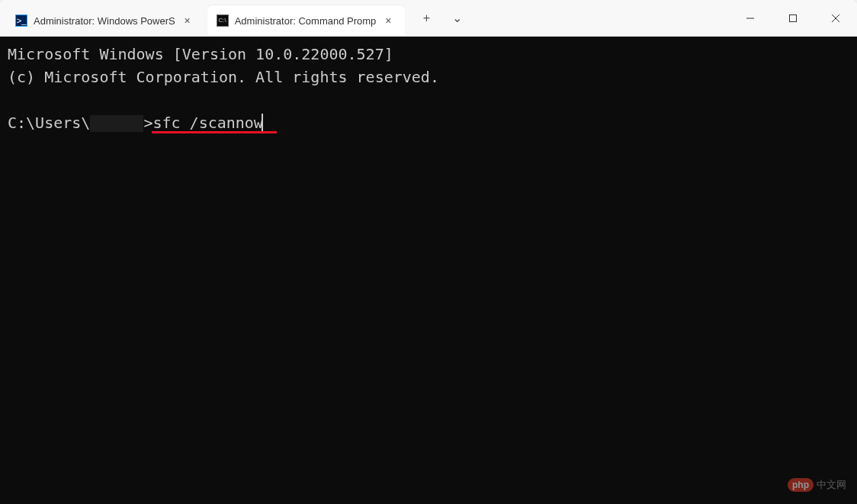 The height and width of the screenshot is (504, 857). Describe the element at coordinates (204, 18) in the screenshot. I see `tab-strip: >_ Administrator: Windows PowerS × C:\ A…` at that location.